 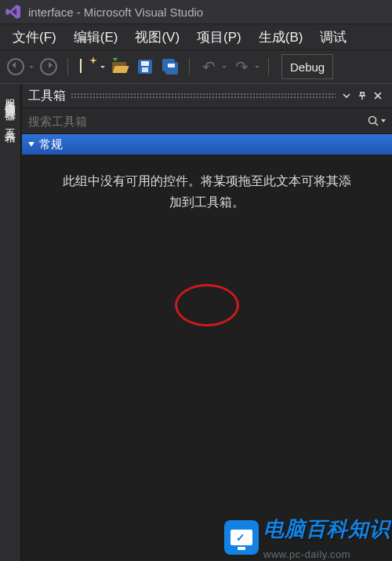 I want to click on undo-button: ↶, so click(x=212, y=67).